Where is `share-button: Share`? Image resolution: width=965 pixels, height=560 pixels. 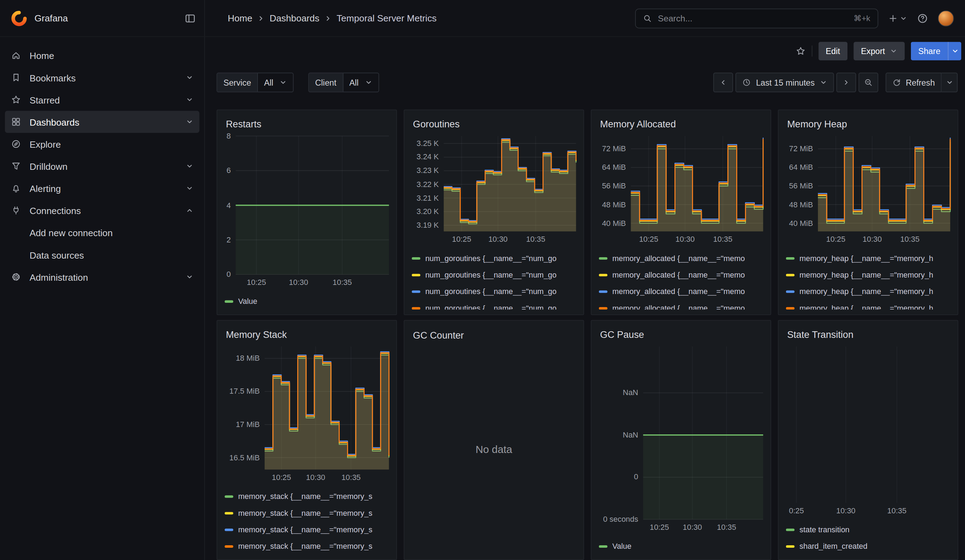
share-button: Share is located at coordinates (929, 51).